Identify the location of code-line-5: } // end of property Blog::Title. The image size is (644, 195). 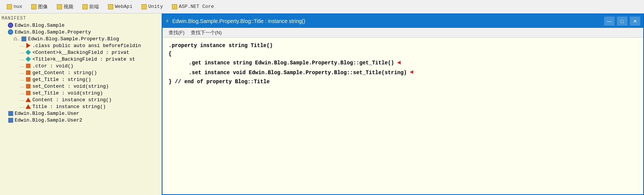
(403, 82).